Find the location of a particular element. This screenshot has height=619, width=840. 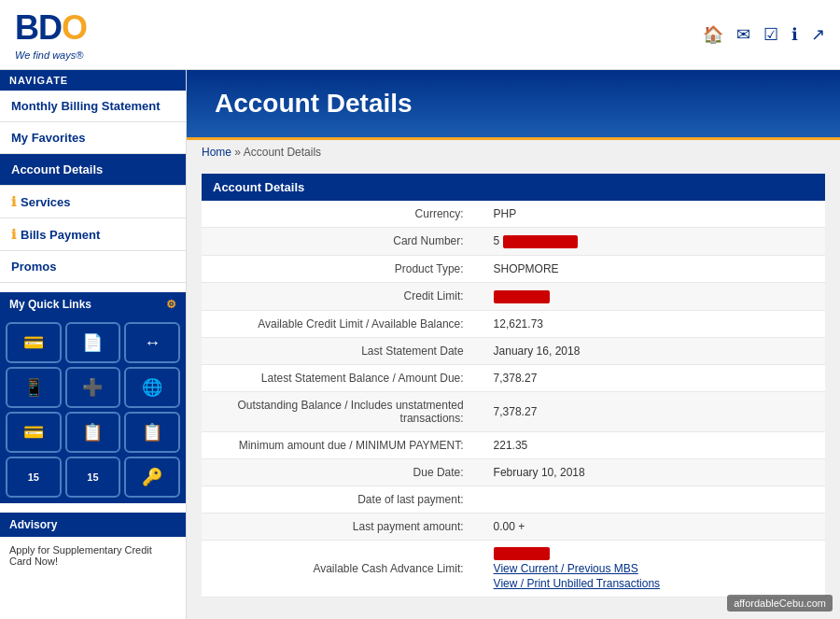

row-minimum-amount: Minimum amount due / MINIMUM PAYMENT: 22… is located at coordinates (513, 444).